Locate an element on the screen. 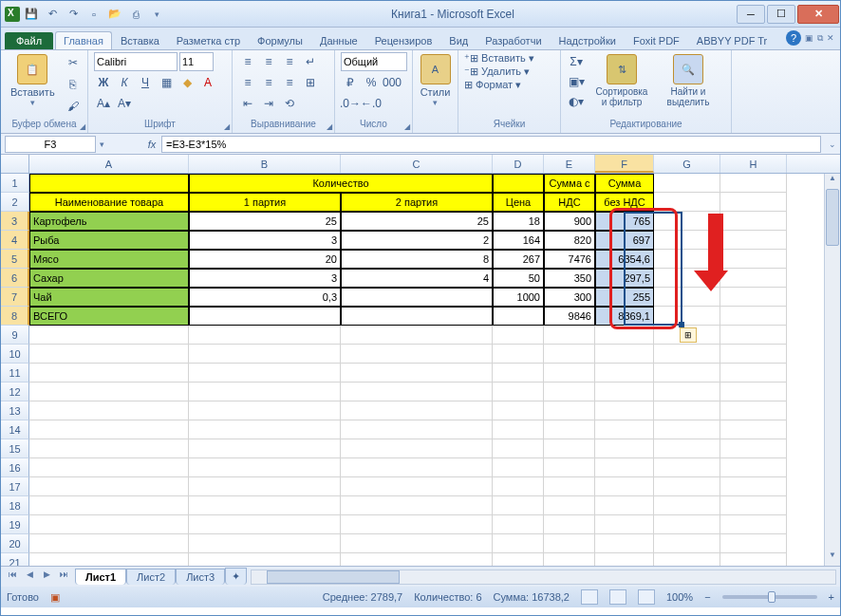 The image size is (841, 616). cell-H4 is located at coordinates (754, 240).